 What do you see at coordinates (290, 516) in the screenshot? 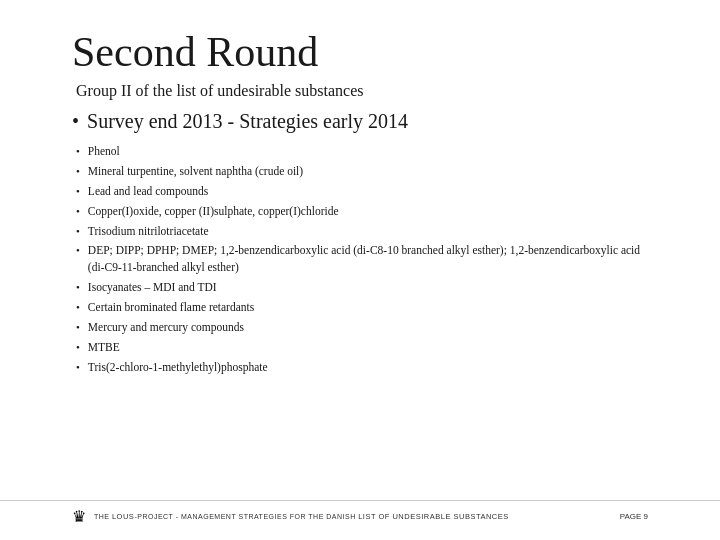
I see `footer-left: ♛ THE LOUS-PROJECT - MANAGEMENT STRATEGI…` at bounding box center [290, 516].